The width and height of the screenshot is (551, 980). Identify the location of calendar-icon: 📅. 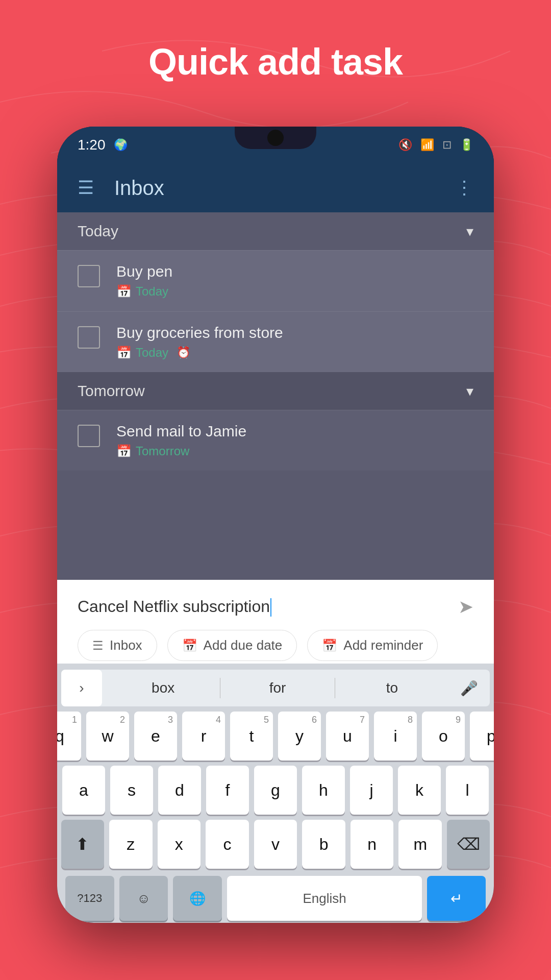
(124, 291).